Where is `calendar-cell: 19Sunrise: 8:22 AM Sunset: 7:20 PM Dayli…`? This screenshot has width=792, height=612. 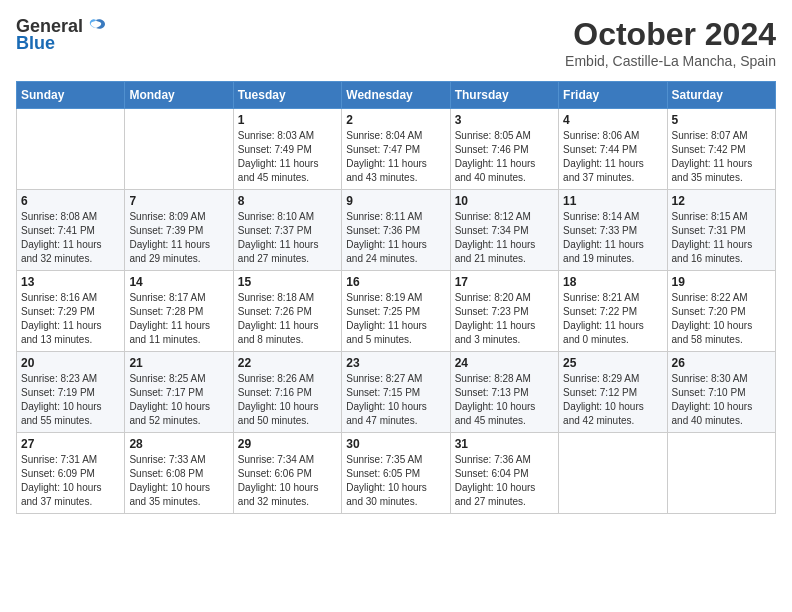
calendar-cell: 19Sunrise: 8:22 AM Sunset: 7:20 PM Dayli… is located at coordinates (721, 312).